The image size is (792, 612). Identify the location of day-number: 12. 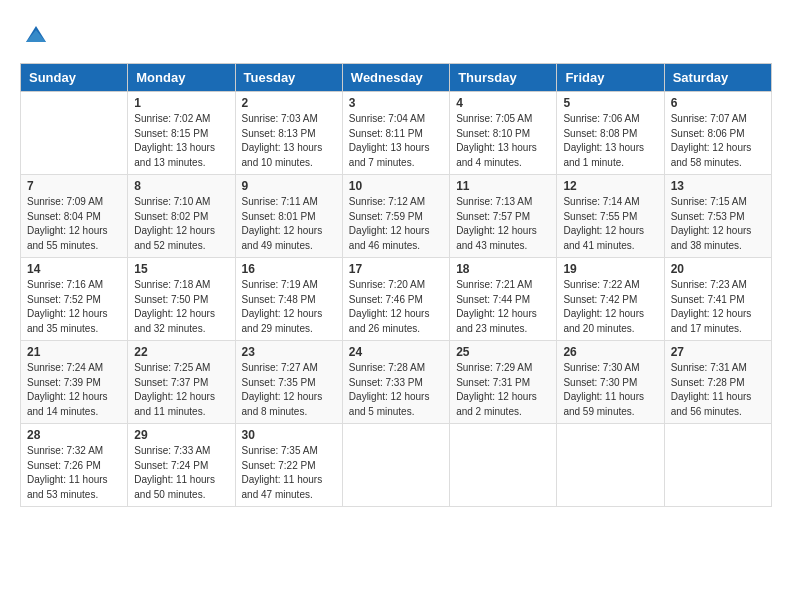
(610, 186).